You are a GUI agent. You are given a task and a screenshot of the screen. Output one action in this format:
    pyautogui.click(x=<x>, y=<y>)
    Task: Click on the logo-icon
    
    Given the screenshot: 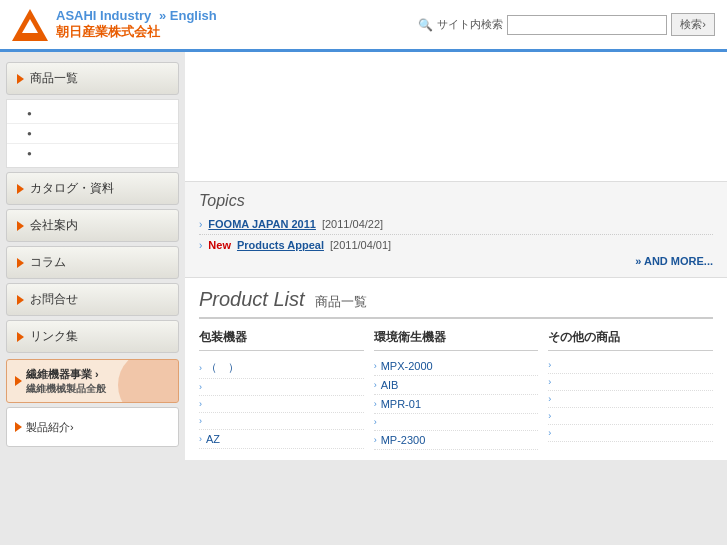 What is the action you would take?
    pyautogui.click(x=30, y=25)
    